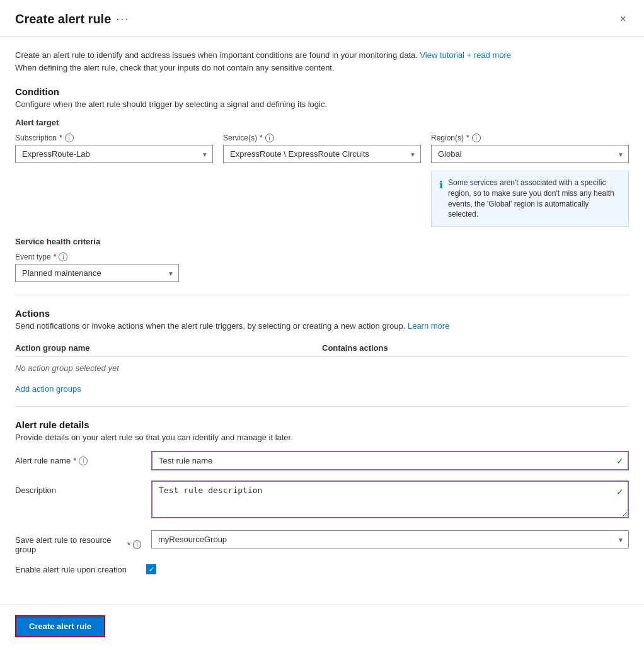 This screenshot has height=665, width=644. I want to click on description-label: Description, so click(78, 487).